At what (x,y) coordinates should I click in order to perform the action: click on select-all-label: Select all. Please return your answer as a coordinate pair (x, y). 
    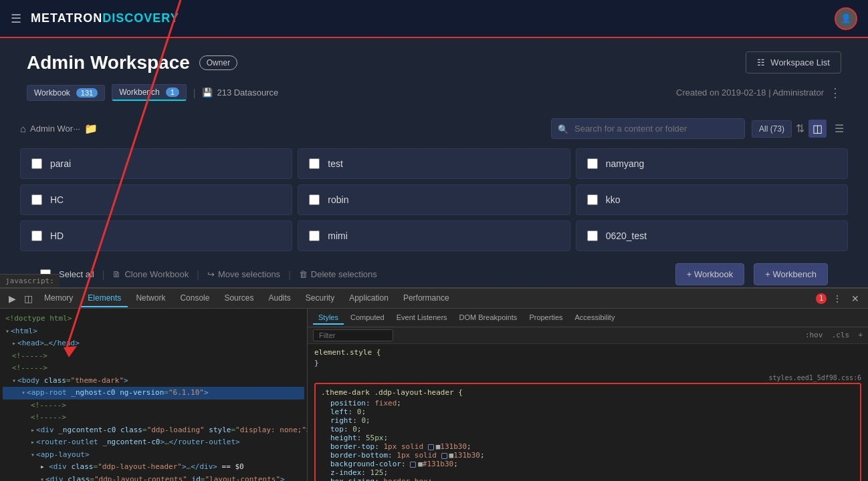
    Looking at the image, I should click on (76, 274).